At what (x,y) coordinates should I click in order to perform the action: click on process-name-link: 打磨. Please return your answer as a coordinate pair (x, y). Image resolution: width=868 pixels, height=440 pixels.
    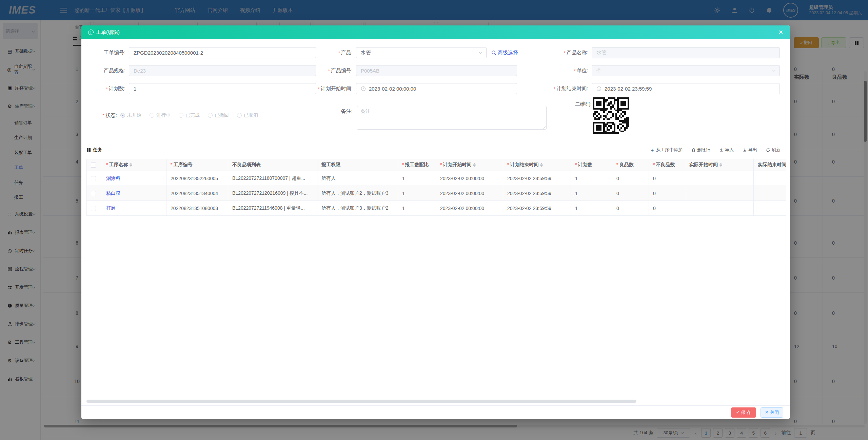
    Looking at the image, I should click on (111, 208).